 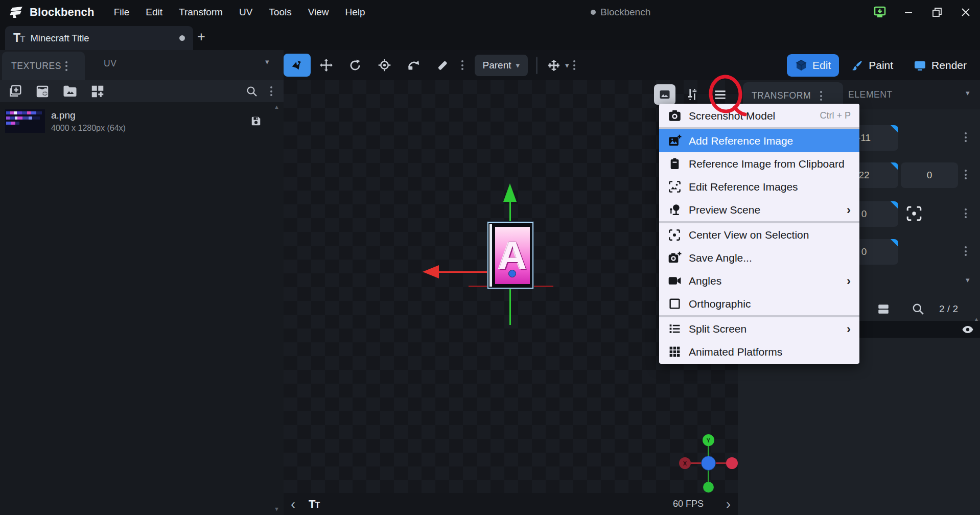 What do you see at coordinates (872, 65) in the screenshot?
I see `mode-paint-button: Paint` at bounding box center [872, 65].